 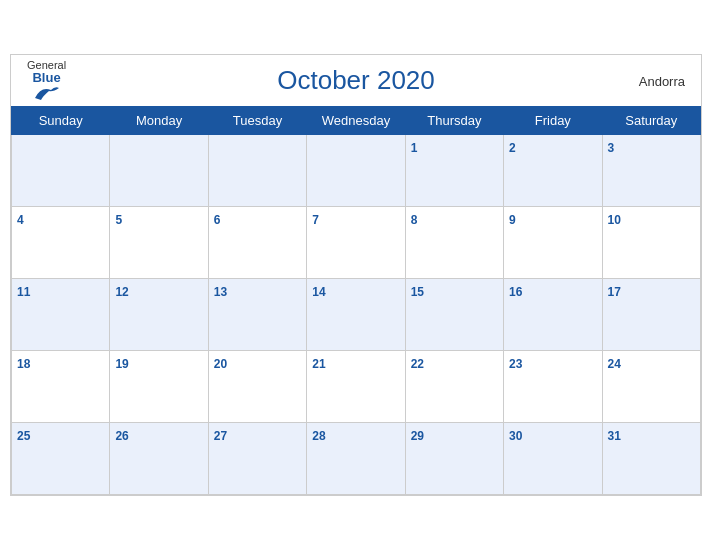 I want to click on header-tuesday: Tuesday, so click(x=257, y=121).